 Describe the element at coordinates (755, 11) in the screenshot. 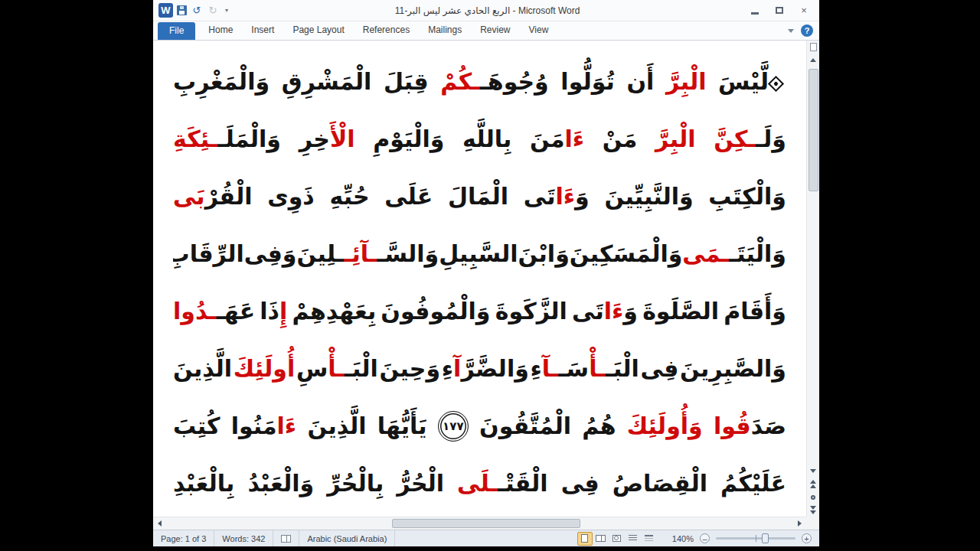

I see `minimize-button` at that location.